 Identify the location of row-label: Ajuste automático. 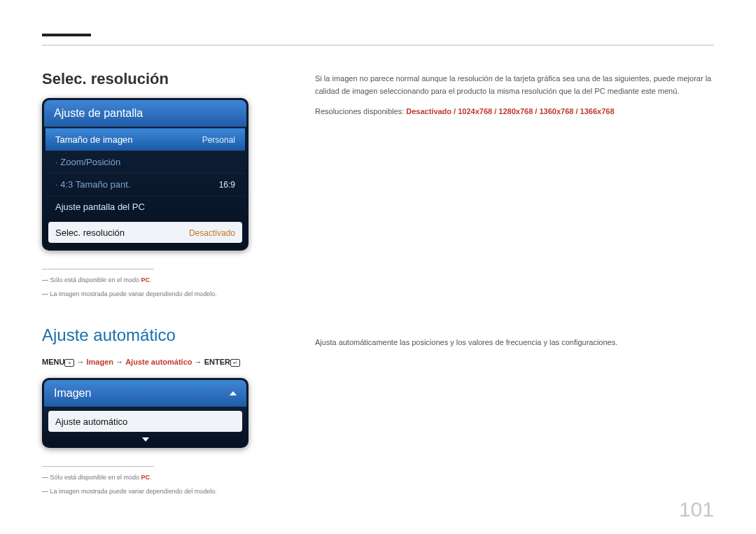
(91, 421).